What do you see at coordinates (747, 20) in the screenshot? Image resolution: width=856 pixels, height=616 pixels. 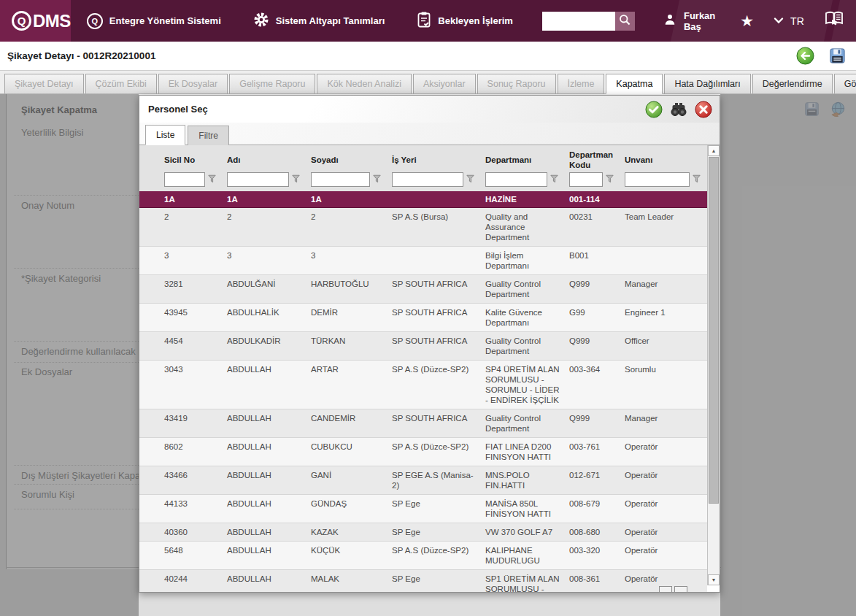 I see `favorites-button: ★` at bounding box center [747, 20].